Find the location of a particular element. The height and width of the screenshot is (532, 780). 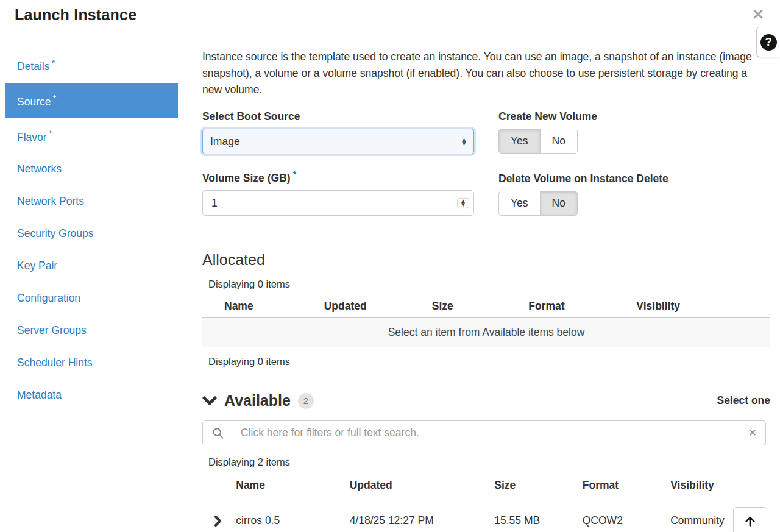

sidebar-item-source: Source* is located at coordinates (91, 101).